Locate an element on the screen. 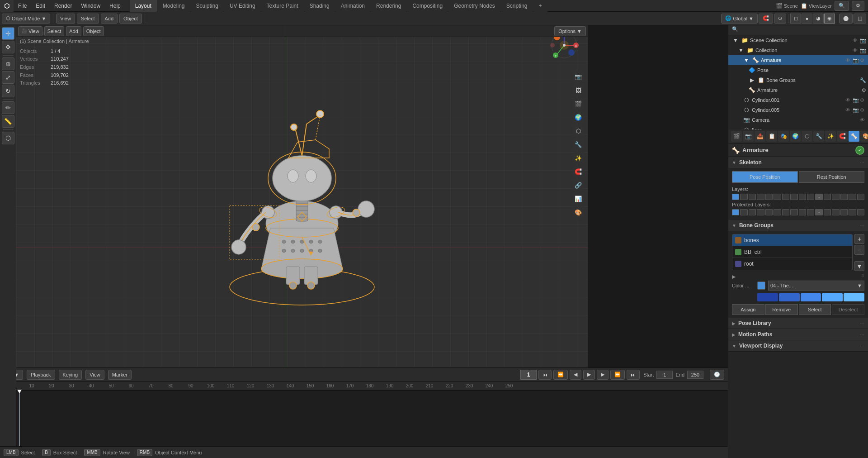  bone-group-root: root is located at coordinates (792, 264).